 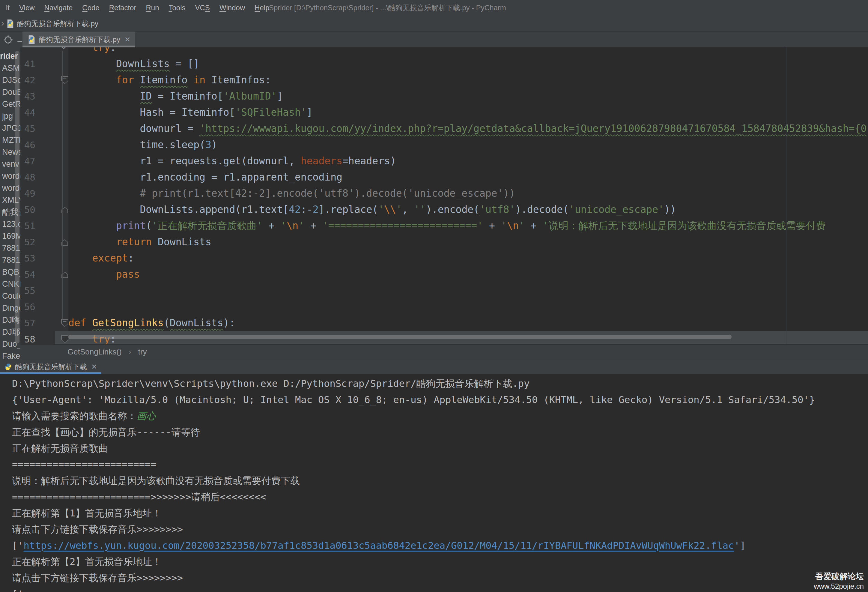 I want to click on fold-chevron-icon: ⌄, so click(x=64, y=51).